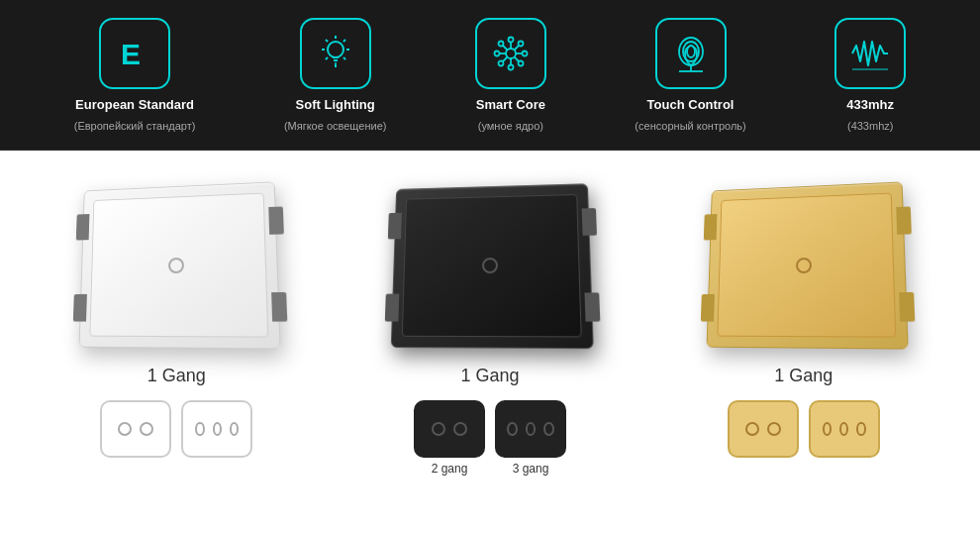 Image resolution: width=980 pixels, height=533 pixels. I want to click on white-variants-row, so click(176, 429).